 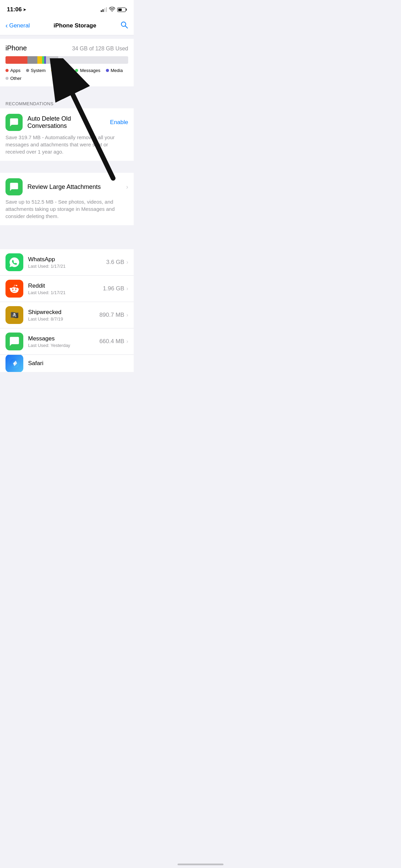 I want to click on whatsapp-icon, so click(x=14, y=262).